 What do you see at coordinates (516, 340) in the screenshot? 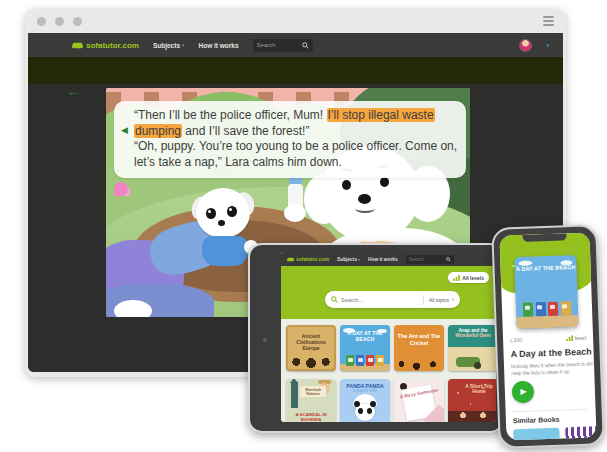
I see `level-code: L390` at bounding box center [516, 340].